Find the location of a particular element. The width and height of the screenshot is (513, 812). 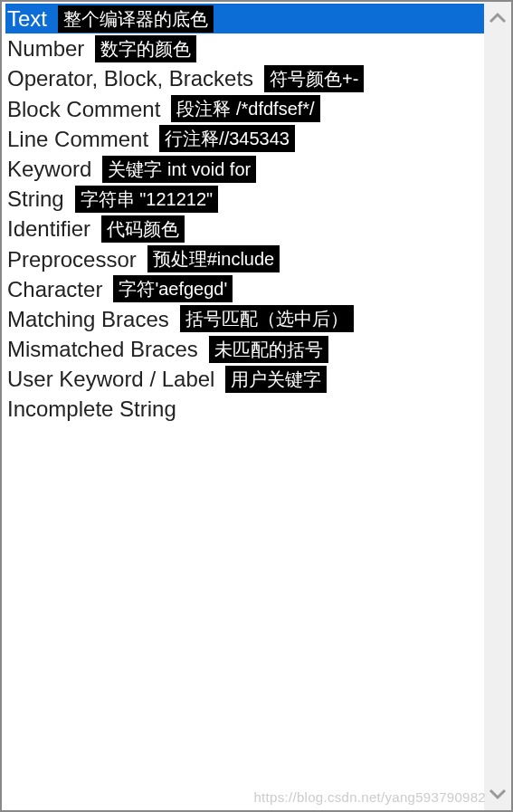

list-item-annotation: 预处理#include is located at coordinates (214, 259).